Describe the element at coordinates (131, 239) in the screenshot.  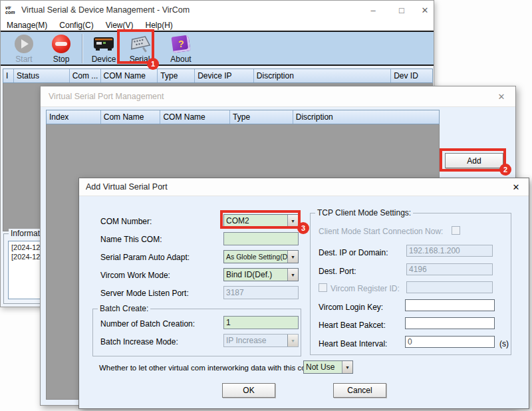
I see `name-this-com-label: Name This COM:` at that location.